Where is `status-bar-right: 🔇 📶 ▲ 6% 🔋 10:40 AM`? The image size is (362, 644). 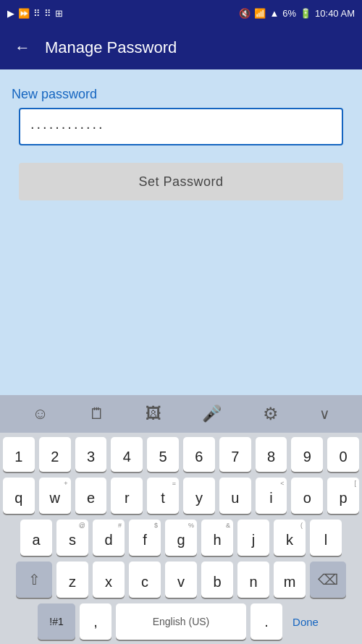 status-bar-right: 🔇 📶 ▲ 6% 🔋 10:40 AM is located at coordinates (297, 13).